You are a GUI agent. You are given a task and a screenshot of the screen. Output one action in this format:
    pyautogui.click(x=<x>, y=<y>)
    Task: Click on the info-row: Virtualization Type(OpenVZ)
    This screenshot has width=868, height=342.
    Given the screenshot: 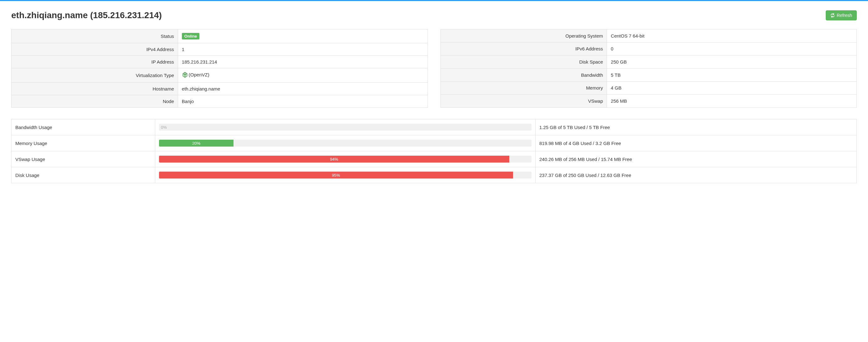 What is the action you would take?
    pyautogui.click(x=220, y=76)
    